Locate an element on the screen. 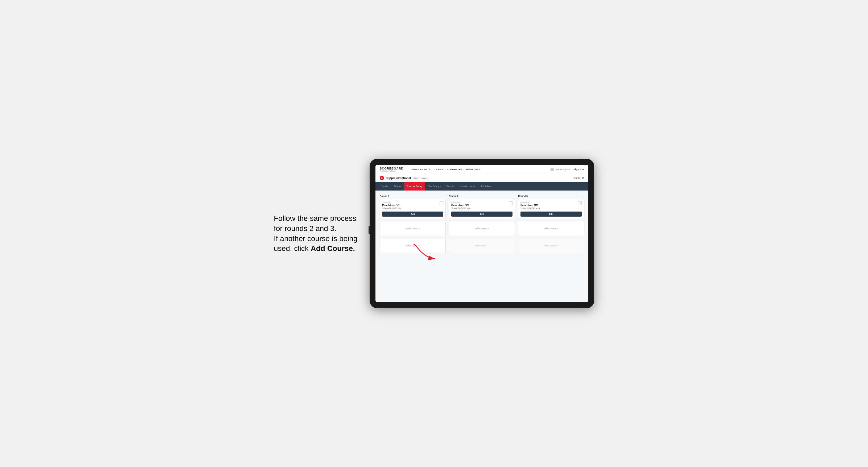 This screenshot has width=868, height=467. course-info-r2: (Course A) Peachtree GC Yellow (M) (6629… is located at coordinates (480, 206).